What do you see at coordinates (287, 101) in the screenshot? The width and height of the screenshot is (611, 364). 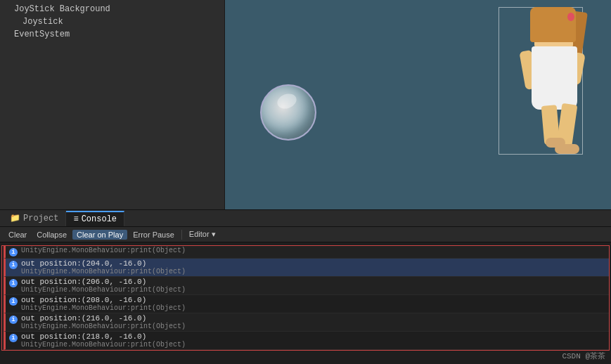 I see `ball-shine` at bounding box center [287, 101].